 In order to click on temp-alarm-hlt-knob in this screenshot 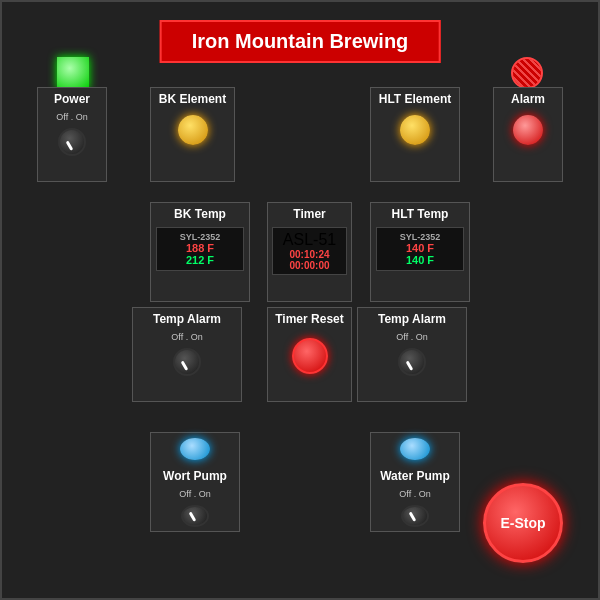, I will do `click(412, 362)`.